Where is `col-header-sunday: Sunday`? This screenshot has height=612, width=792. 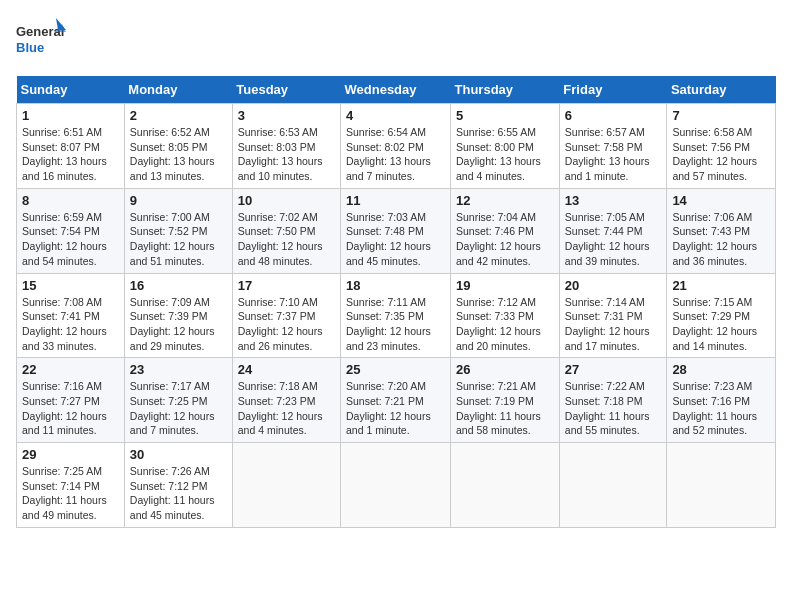
col-header-sunday: Sunday is located at coordinates (71, 90).